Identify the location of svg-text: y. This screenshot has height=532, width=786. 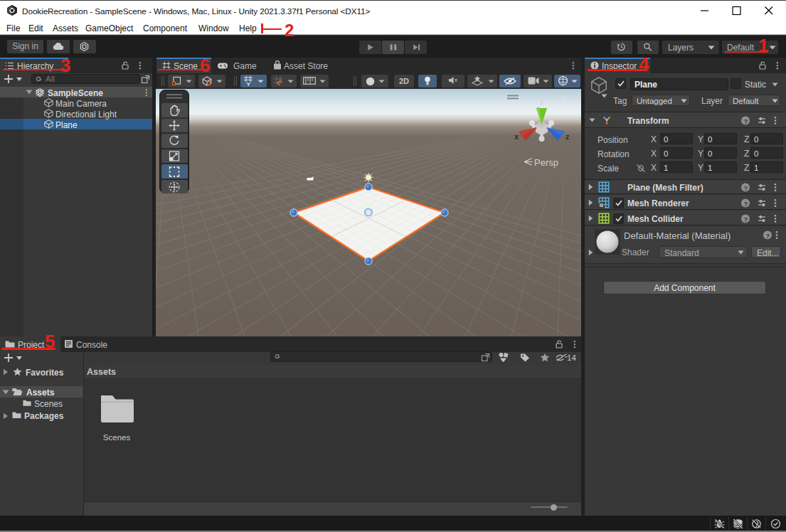
(542, 100).